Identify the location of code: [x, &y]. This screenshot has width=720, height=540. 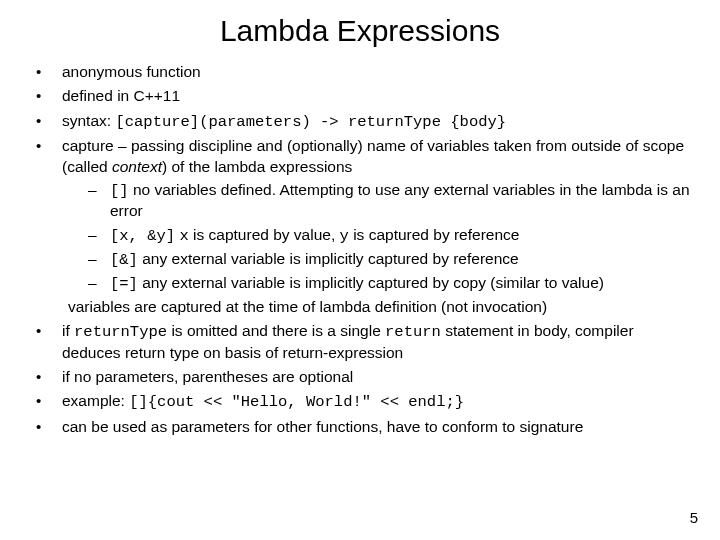
(142, 236).